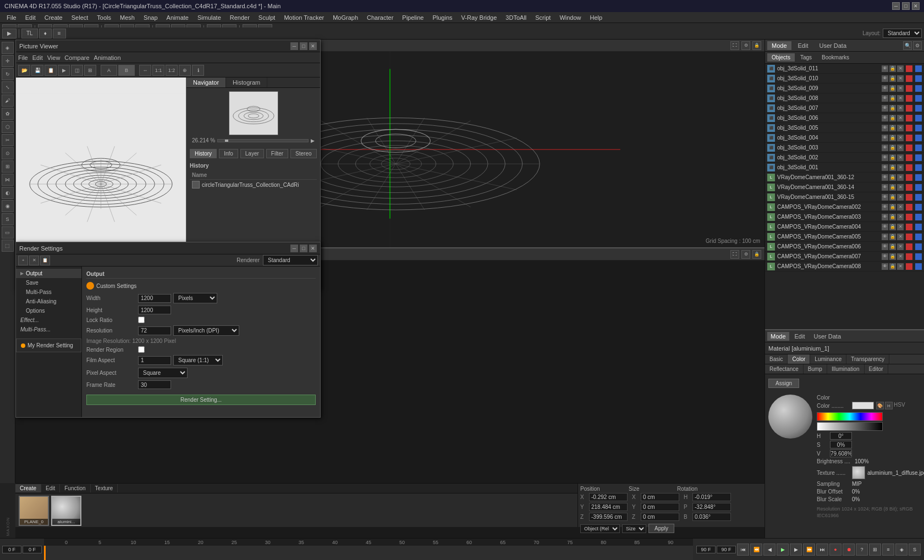 The width and height of the screenshot is (924, 560). Describe the element at coordinates (835, 57) in the screenshot. I see `bookmarks-tab: Bookmarks` at that location.